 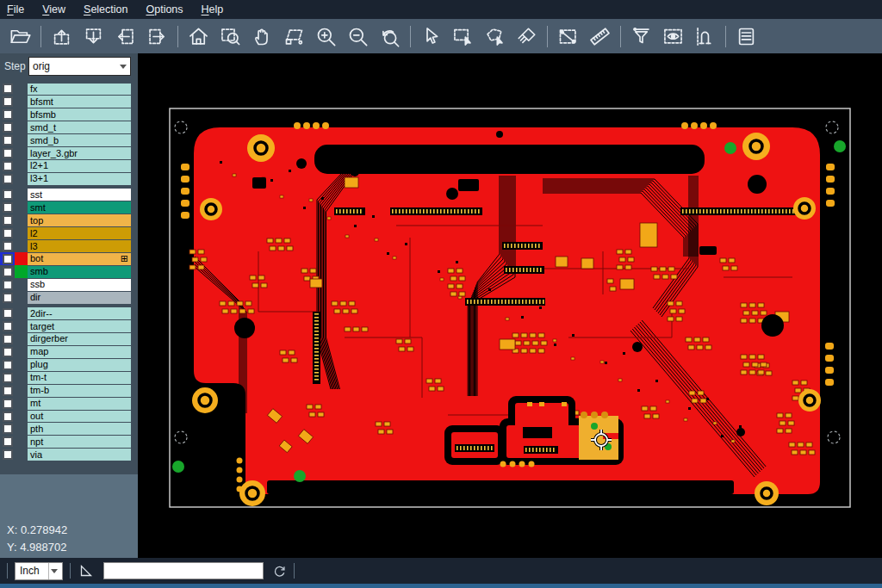 I want to click on layer-row-smb: smb, so click(x=69, y=272).